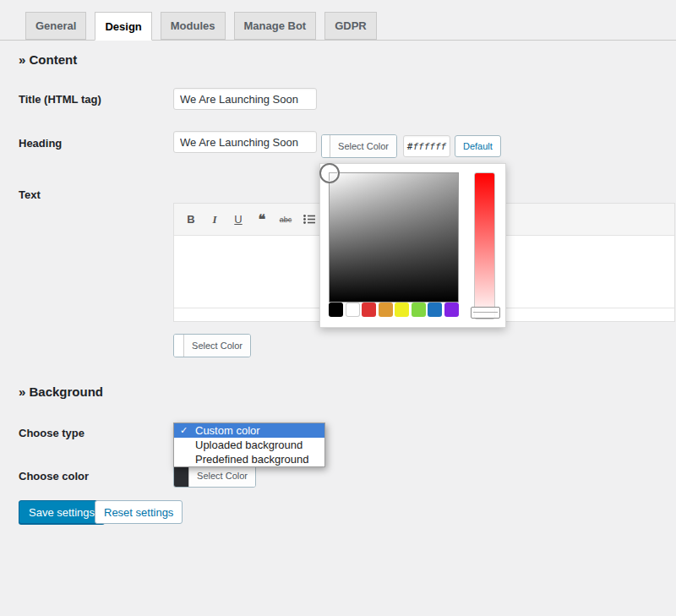 The image size is (676, 616). Describe the element at coordinates (359, 146) in the screenshot. I see `heading-select-color-button: Select Color` at that location.